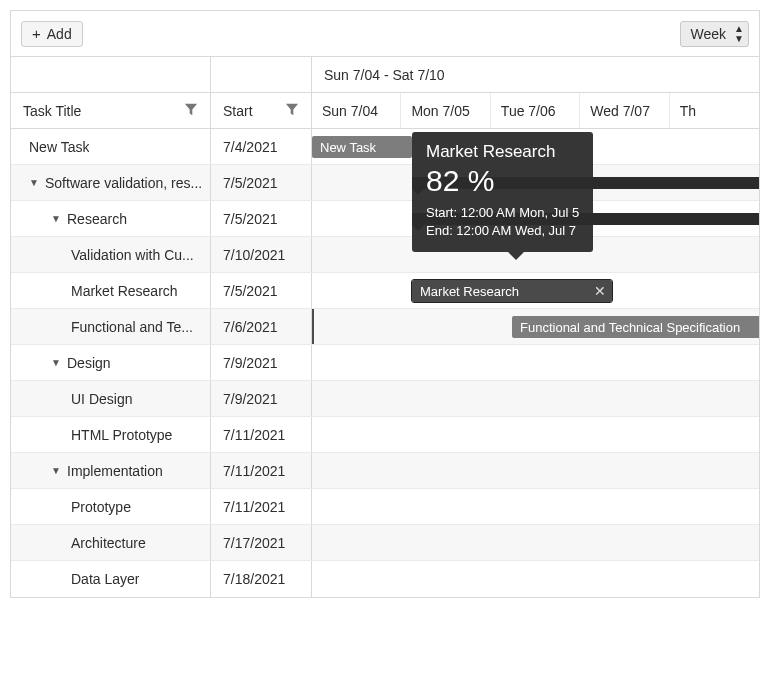 The width and height of the screenshot is (770, 690). I want to click on task-row: Data Layer 7/18/2021, so click(162, 579).